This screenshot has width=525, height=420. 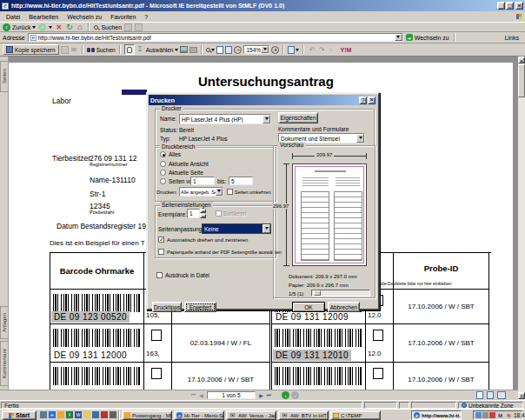 What do you see at coordinates (485, 416) in the screenshot?
I see `tray-app-icon` at bounding box center [485, 416].